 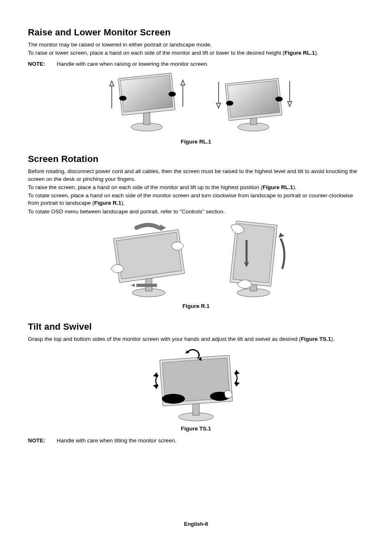 I want to click on heading-screen-rotation: Screen Rotation, so click(x=196, y=159).